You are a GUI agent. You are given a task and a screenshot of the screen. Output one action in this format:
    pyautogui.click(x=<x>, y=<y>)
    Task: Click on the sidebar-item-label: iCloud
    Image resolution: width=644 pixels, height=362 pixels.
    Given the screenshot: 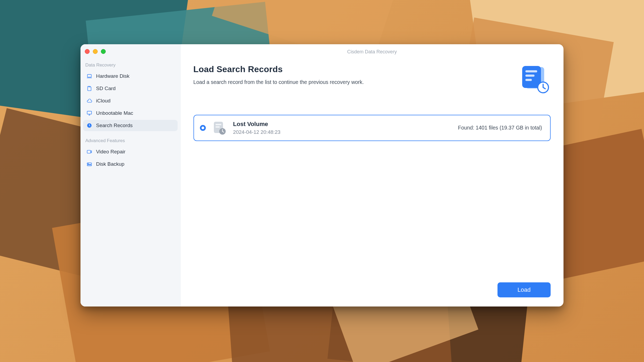 What is the action you would take?
    pyautogui.click(x=103, y=101)
    